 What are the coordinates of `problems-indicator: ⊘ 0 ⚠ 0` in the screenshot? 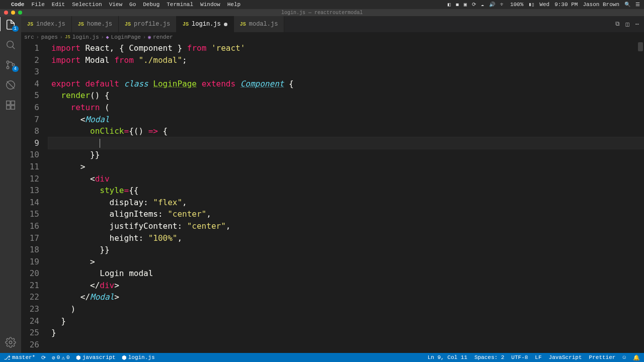 It's located at (60, 358).